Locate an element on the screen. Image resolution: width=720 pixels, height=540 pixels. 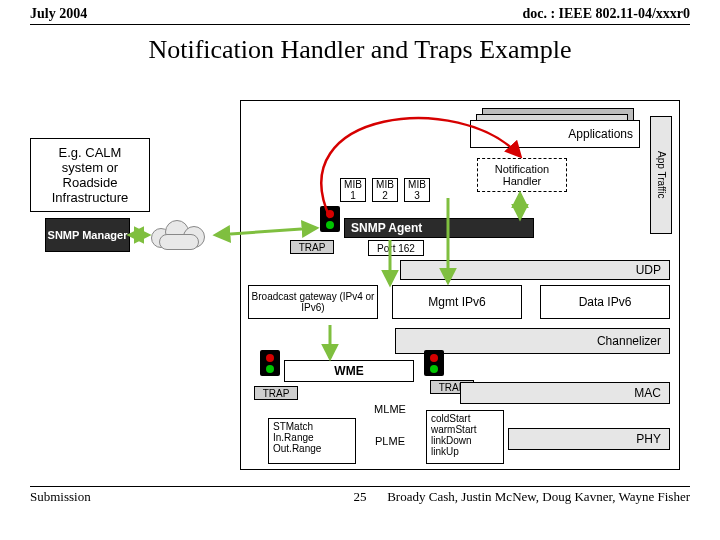
header-rule is located at coordinates (360, 24).